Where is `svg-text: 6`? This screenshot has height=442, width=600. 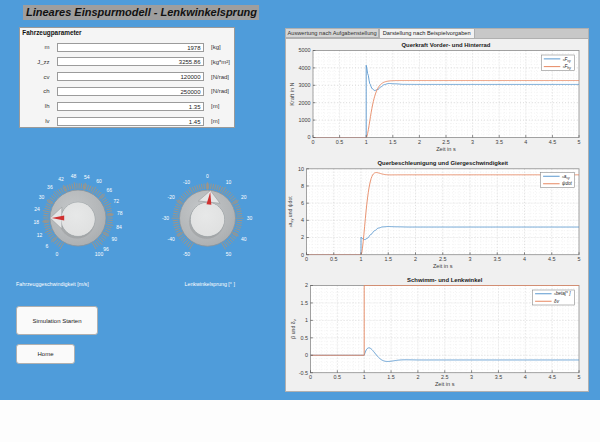 svg-text: 6 is located at coordinates (302, 203).